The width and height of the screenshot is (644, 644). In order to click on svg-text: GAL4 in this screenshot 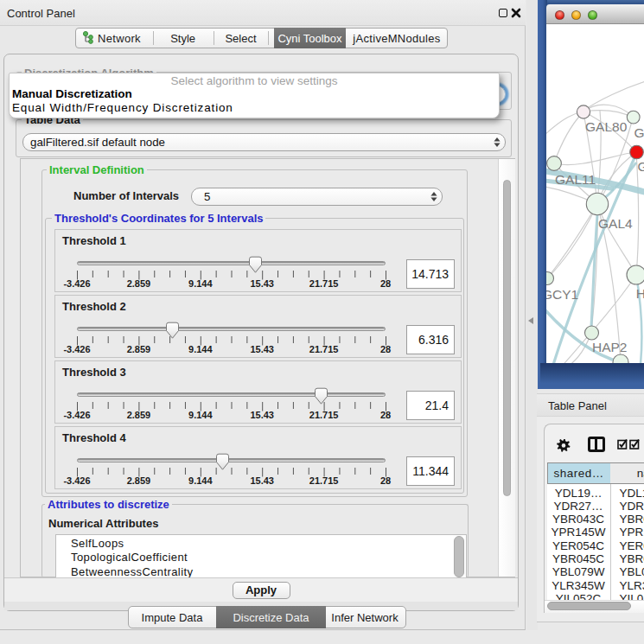, I will do `click(615, 223)`.